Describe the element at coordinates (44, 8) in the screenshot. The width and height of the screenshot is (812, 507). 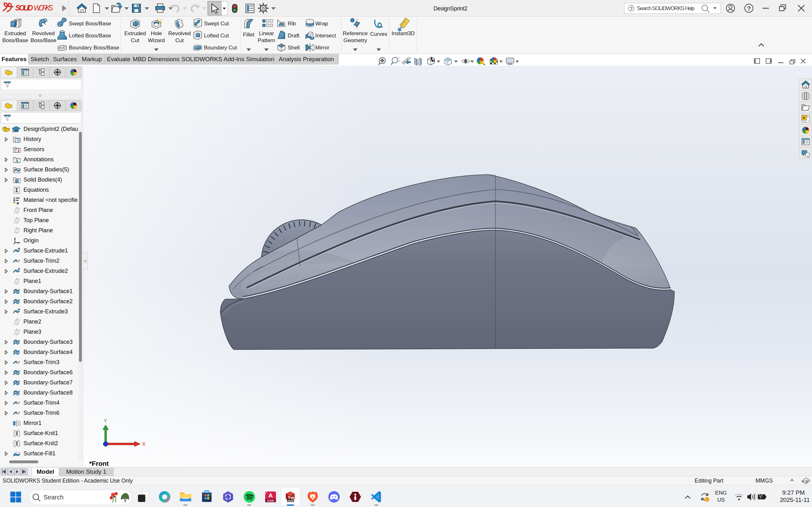
I see `svg-text: WORKS` at that location.